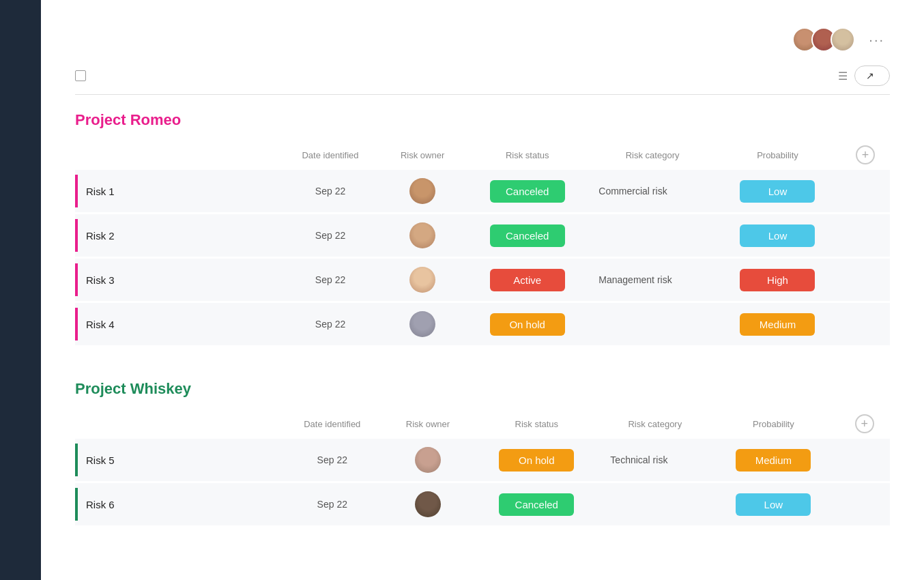  Describe the element at coordinates (870, 76) in the screenshot. I see `share-icon: ↗` at that location.